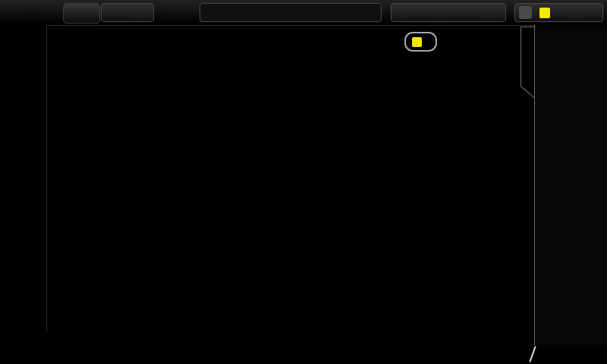 The height and width of the screenshot is (364, 607). What do you see at coordinates (24, 178) in the screenshot?
I see `left-menu` at bounding box center [24, 178].